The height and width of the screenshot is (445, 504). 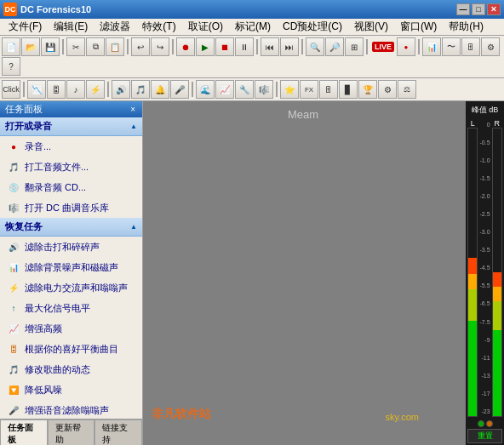 What do you see at coordinates (181, 414) in the screenshot?
I see `watermark-main: 非凡软件站` at bounding box center [181, 414].